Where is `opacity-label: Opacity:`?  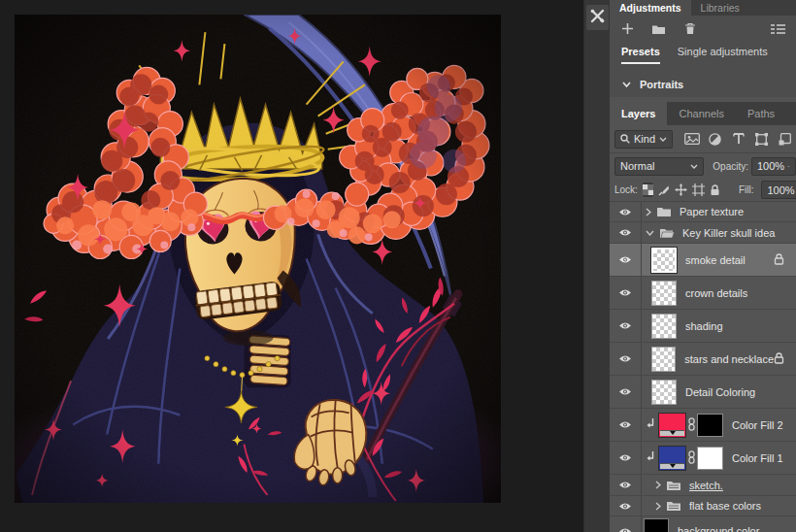
opacity-label: Opacity: is located at coordinates (730, 167).